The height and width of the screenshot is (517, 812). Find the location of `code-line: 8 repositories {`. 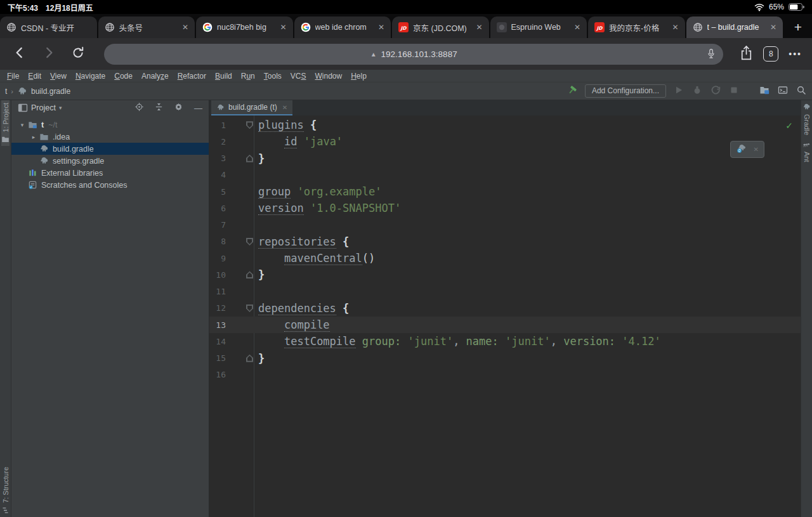

code-line: 8 repositories { is located at coordinates (505, 242).